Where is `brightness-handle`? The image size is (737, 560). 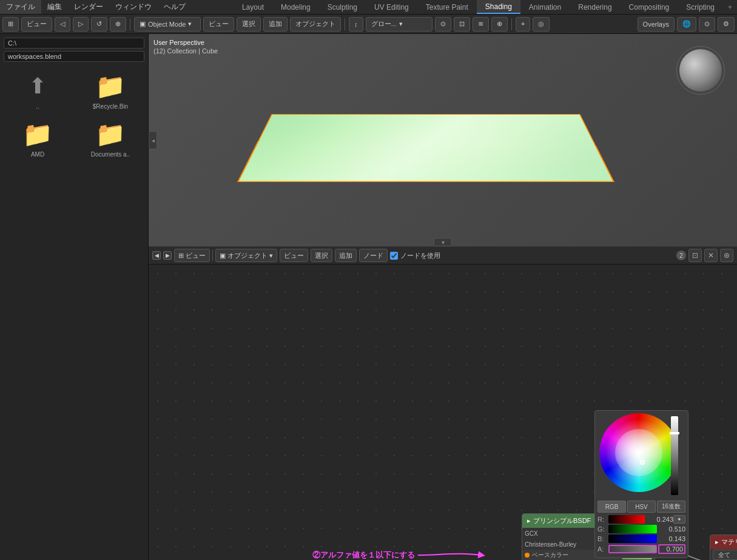
brightness-handle is located at coordinates (675, 433).